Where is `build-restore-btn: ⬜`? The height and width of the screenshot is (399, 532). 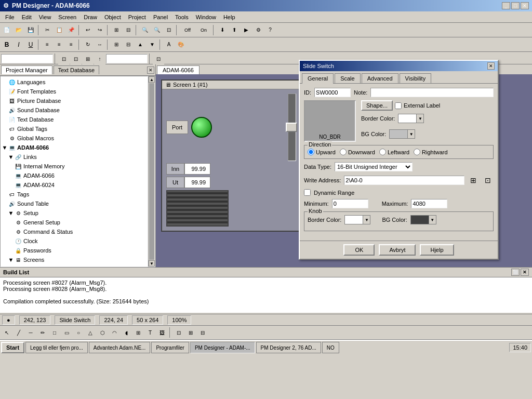 build-restore-btn: ⬜ is located at coordinates (515, 272).